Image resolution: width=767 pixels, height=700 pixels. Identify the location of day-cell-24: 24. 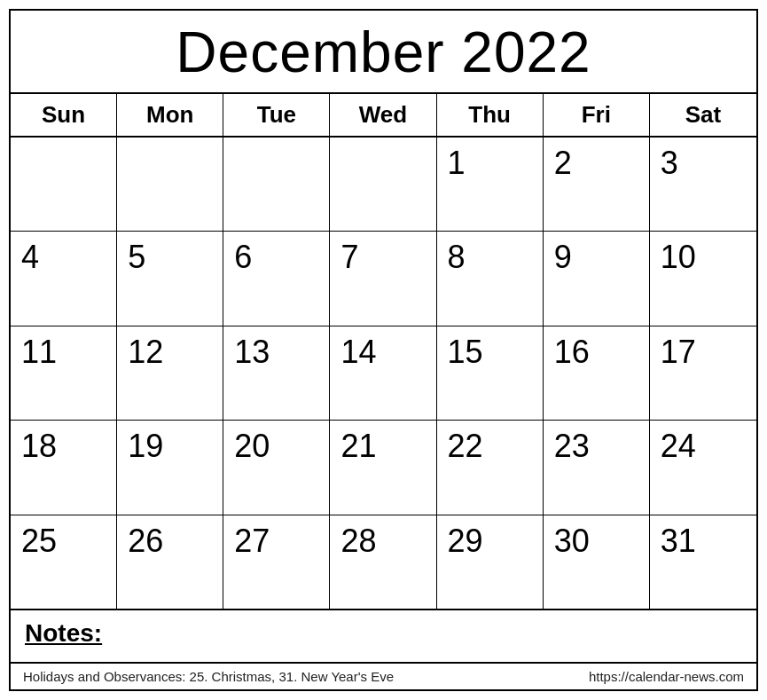
(703, 467).